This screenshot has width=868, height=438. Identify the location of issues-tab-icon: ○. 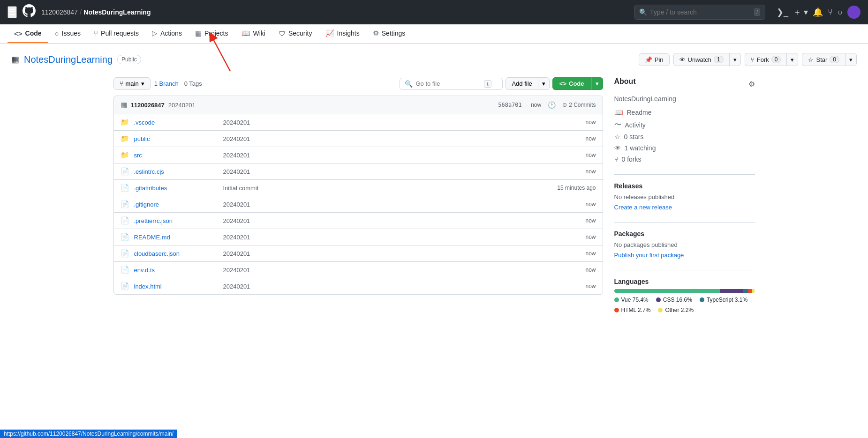
(57, 34).